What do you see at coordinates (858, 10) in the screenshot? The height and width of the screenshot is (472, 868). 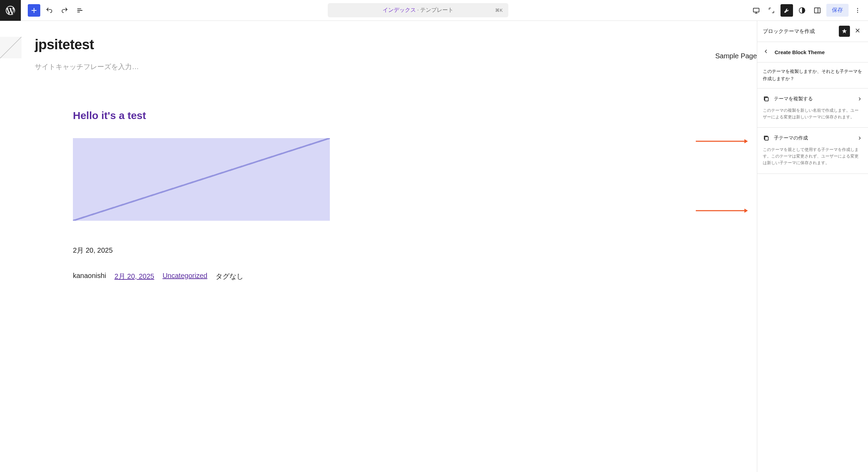 I see `options-button` at bounding box center [858, 10].